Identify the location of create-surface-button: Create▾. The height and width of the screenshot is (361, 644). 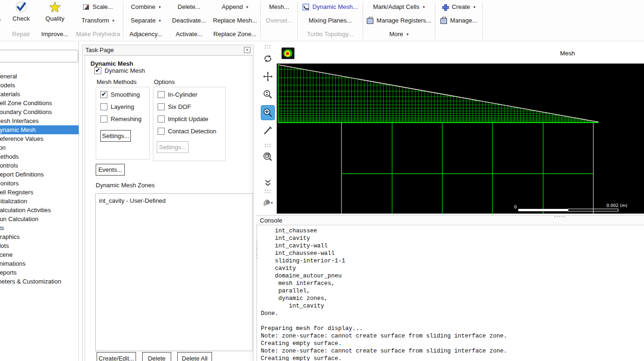
(459, 7).